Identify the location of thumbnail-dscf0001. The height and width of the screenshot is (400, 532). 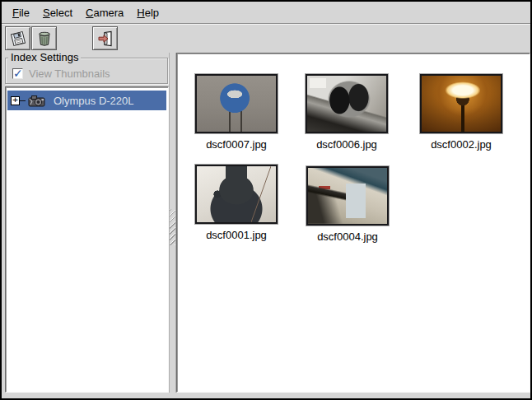
(236, 194).